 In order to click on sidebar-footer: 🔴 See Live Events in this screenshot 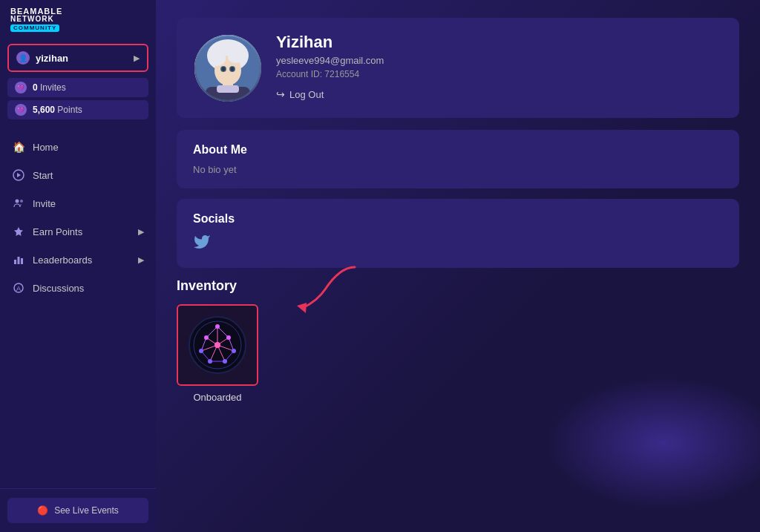, I will do `click(78, 510)`.